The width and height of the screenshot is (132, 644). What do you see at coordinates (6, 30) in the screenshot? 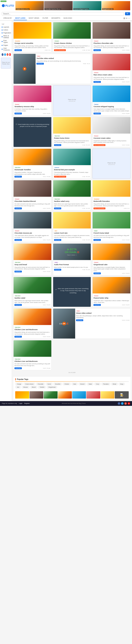
I see `sidebar-item-colors: Colors` at bounding box center [6, 30].